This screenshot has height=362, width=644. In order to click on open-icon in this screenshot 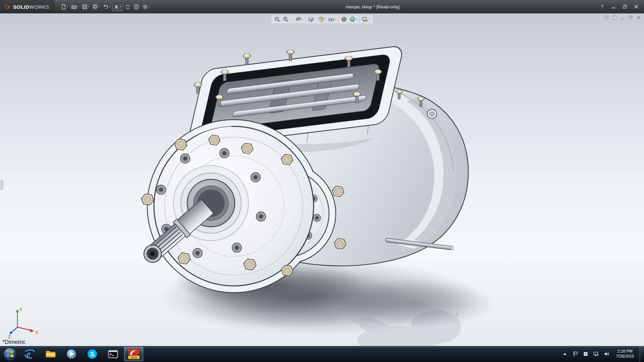, I will do `click(74, 7)`.